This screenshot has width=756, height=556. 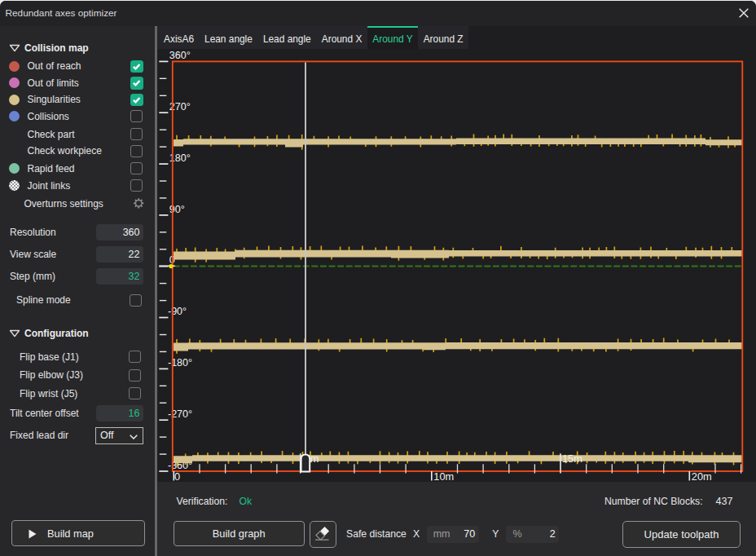 I want to click on svg-text: 90°, so click(x=178, y=210).